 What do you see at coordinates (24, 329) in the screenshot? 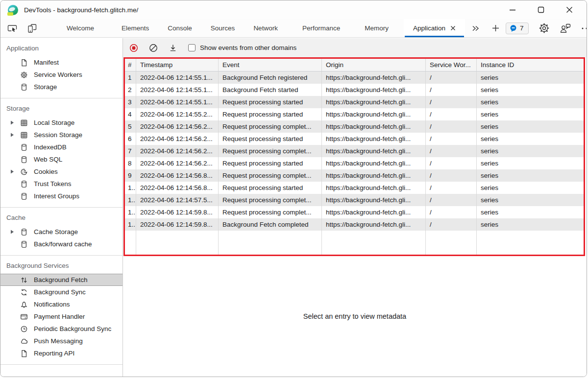
I see `clock-icon` at bounding box center [24, 329].